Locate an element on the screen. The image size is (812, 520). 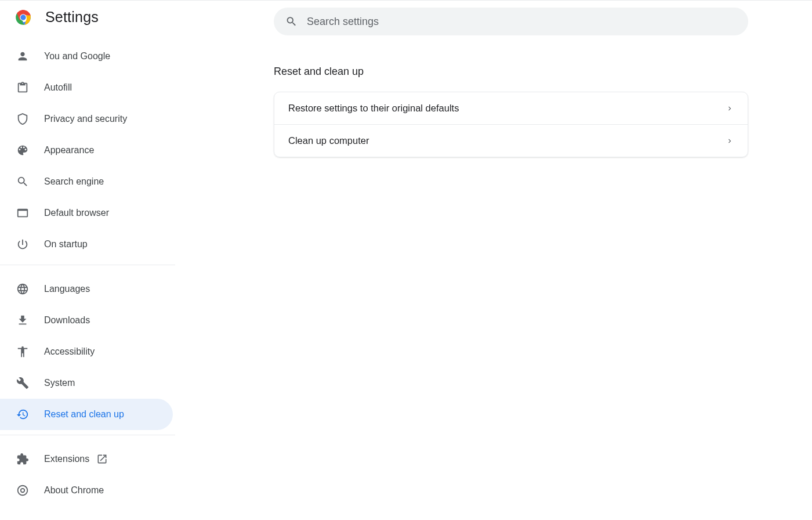
sidebar-item-about-chrome: About Chrome is located at coordinates (88, 490).